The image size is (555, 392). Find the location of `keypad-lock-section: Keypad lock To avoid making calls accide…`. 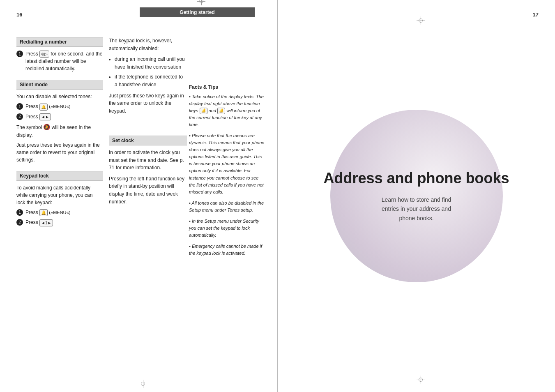

keypad-lock-section: Keypad lock To avoid making calls accide… is located at coordinates (60, 199).